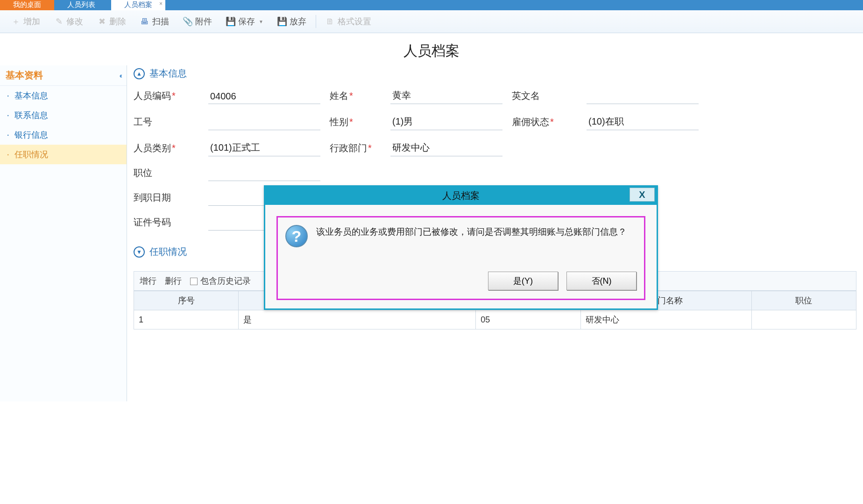 Image resolution: width=863 pixels, height=504 pixels. What do you see at coordinates (446, 148) in the screenshot?
I see `field-dept: 研发中心` at bounding box center [446, 148].